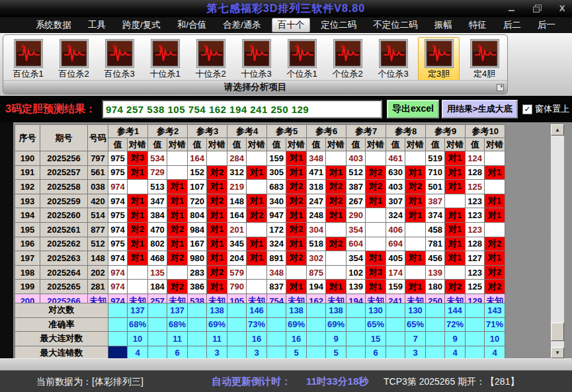  I want to click on summary-value: 15, so click(376, 339).